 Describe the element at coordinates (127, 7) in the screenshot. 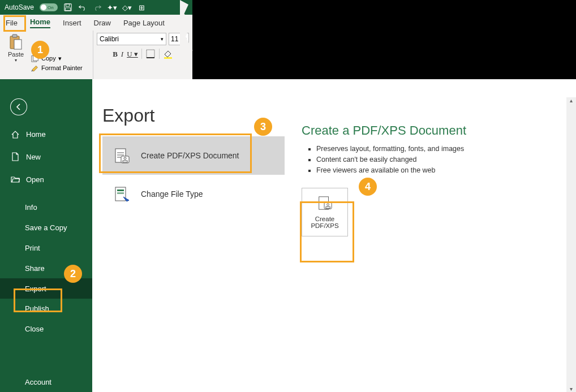

I see `qat-icon-2: ◇▾` at that location.